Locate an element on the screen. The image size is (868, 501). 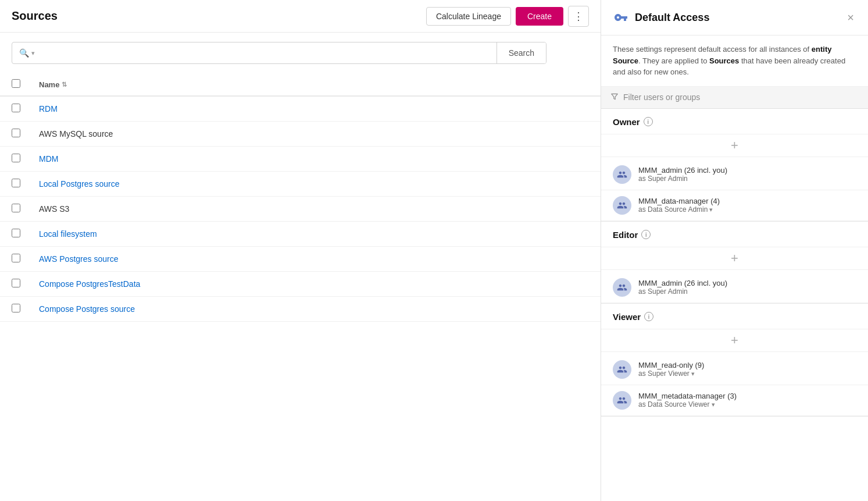
member-row: MMM_data-manager (4) as Data Source Admi… is located at coordinates (735, 206).